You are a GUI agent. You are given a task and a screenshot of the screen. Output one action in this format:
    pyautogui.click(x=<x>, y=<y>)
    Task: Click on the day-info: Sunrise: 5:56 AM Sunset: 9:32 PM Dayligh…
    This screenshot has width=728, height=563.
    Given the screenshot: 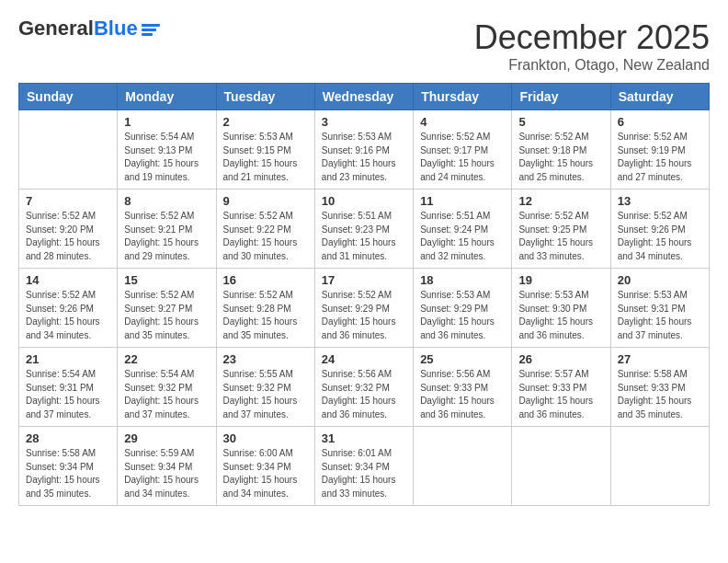 What is the action you would take?
    pyautogui.click(x=364, y=395)
    